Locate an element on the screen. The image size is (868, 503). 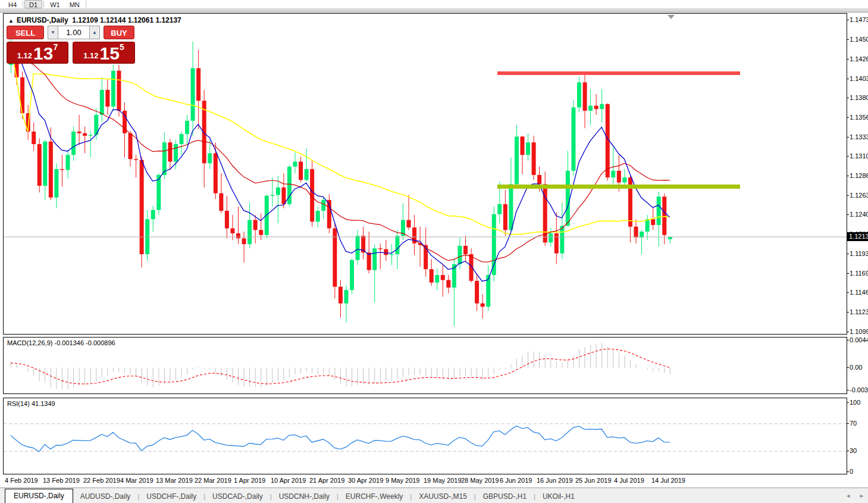
volume-spinner: ▼ ▲ is located at coordinates (74, 32).